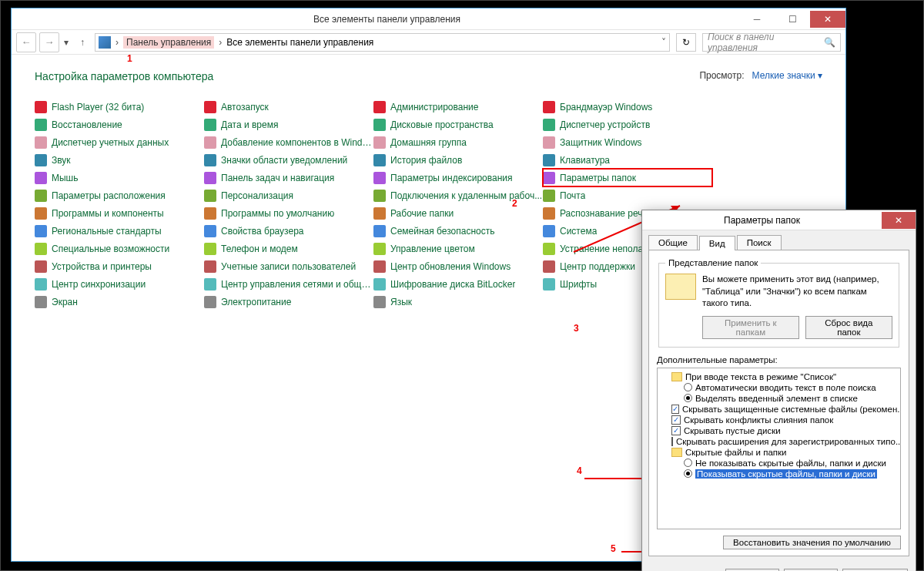  I want to click on cp-item: Flash Player (32 бита), so click(119, 106).